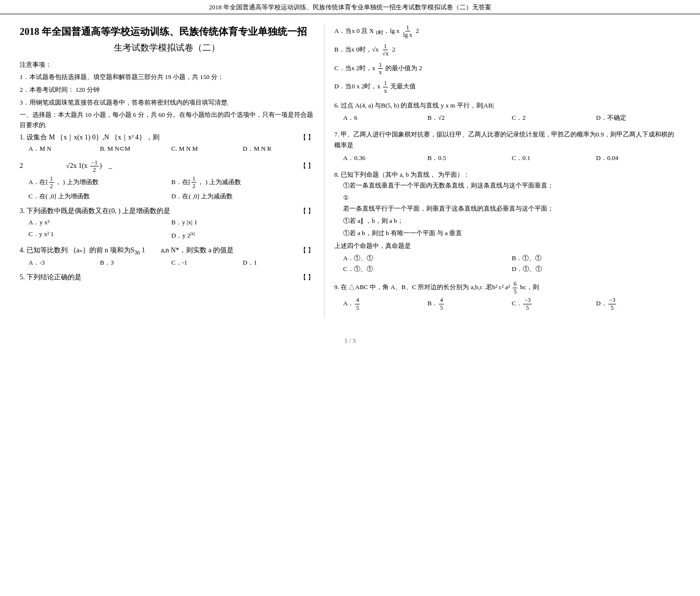 This screenshot has height=596, width=700. I want to click on q3-opt-a: A．y x³, so click(100, 222).